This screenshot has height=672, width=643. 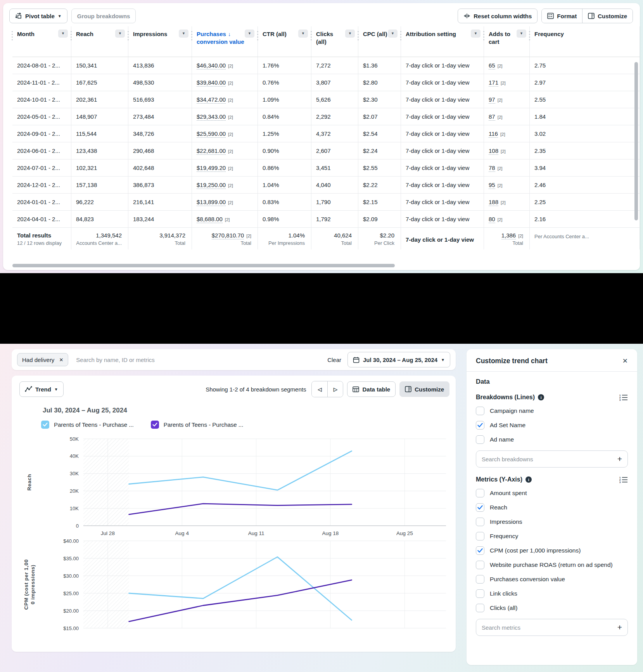 What do you see at coordinates (320, 389) in the screenshot?
I see `previous-segment-button: ◁` at bounding box center [320, 389].